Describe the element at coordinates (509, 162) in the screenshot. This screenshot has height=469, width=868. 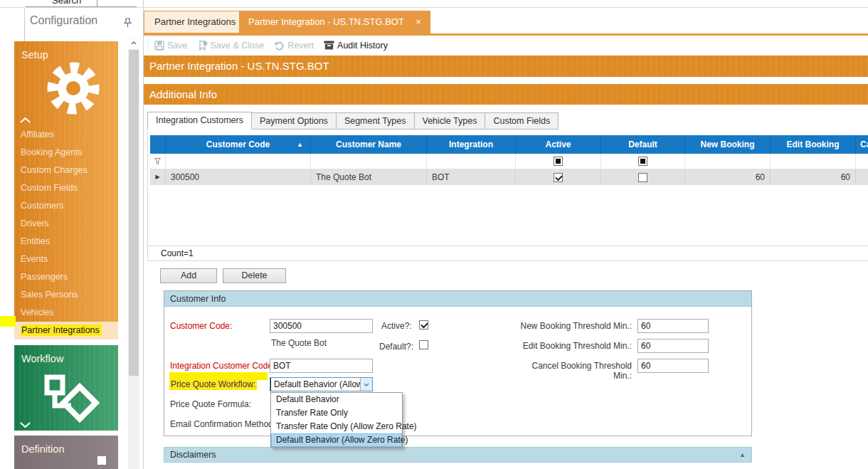
I see `grid-filter-row` at that location.